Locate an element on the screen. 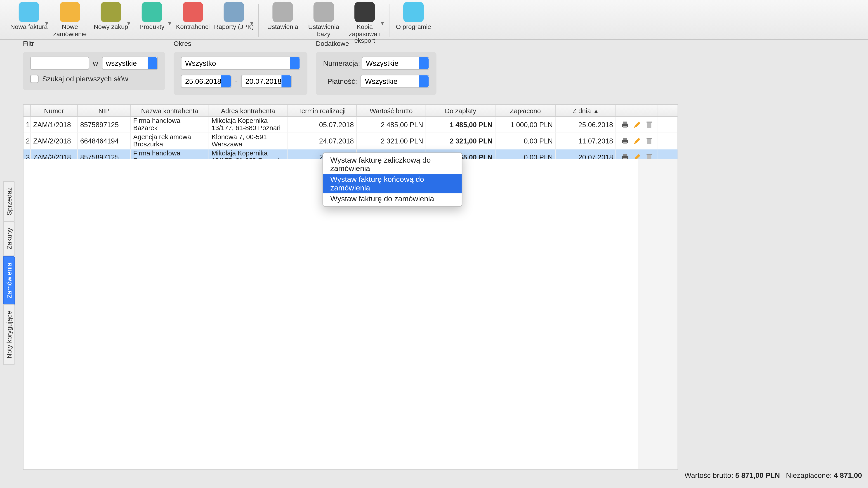 Image resolution: width=868 pixels, height=488 pixels. footer-brutto-value: 5 871,00 PLN is located at coordinates (757, 476).